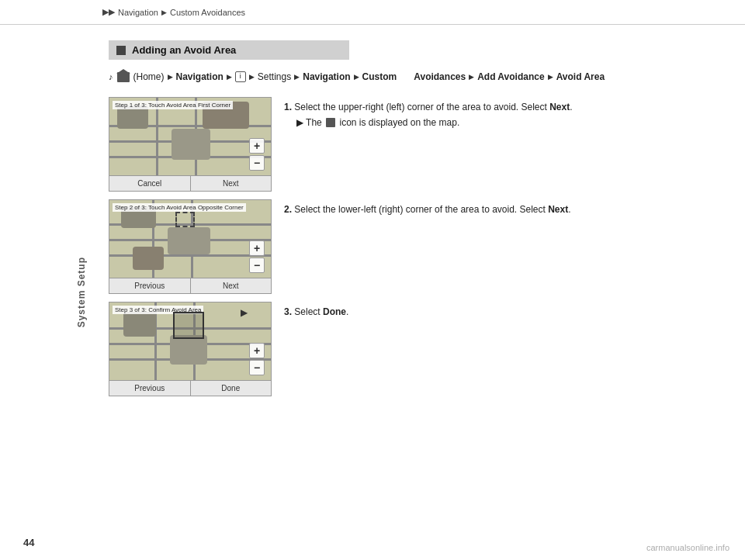 The width and height of the screenshot is (745, 560). Describe the element at coordinates (428, 209) in the screenshot. I see `step2-content: 2. Select the lower-left (right) corner …` at that location.